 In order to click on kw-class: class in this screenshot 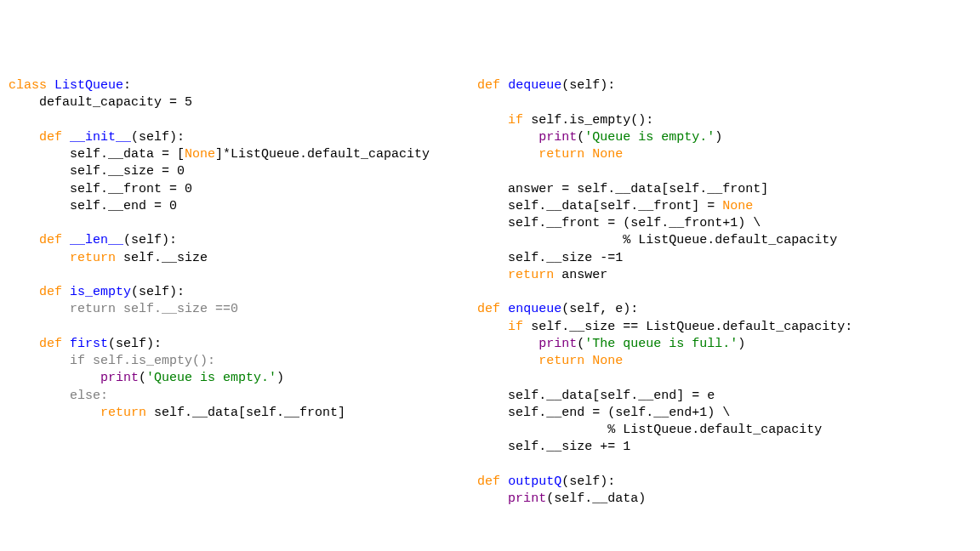, I will do `click(27, 85)`.